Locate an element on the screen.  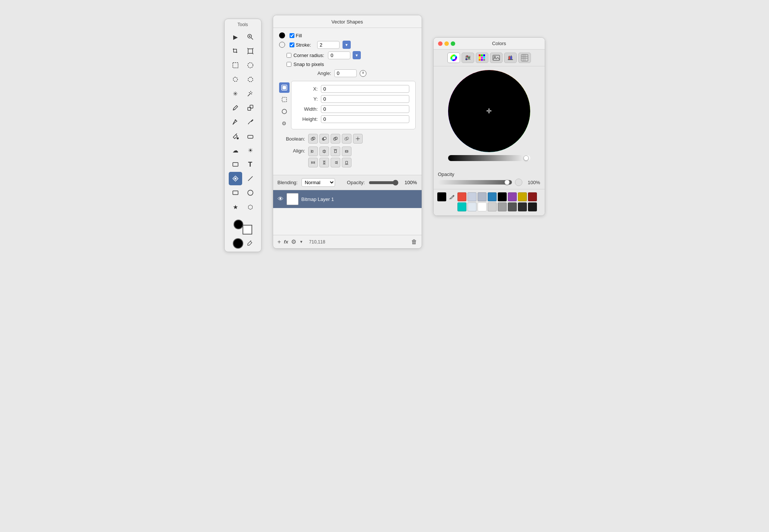
brightness-thumb is located at coordinates (526, 158).